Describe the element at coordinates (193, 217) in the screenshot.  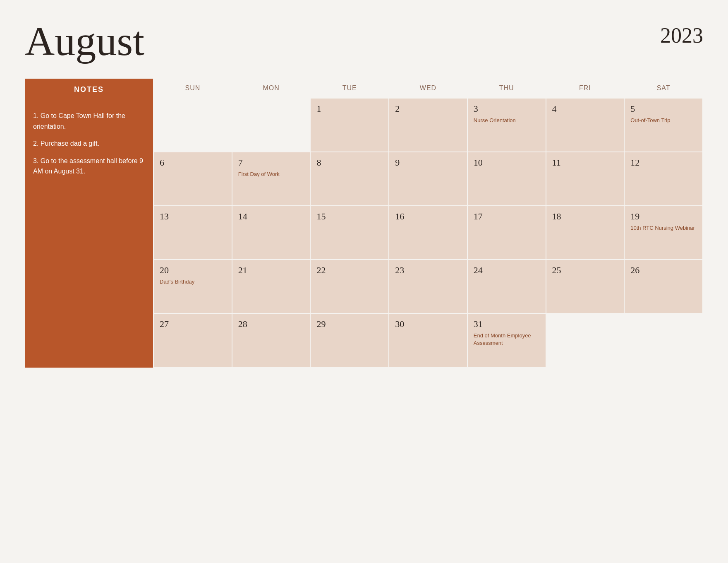
I see `cell-day-number: 13` at that location.